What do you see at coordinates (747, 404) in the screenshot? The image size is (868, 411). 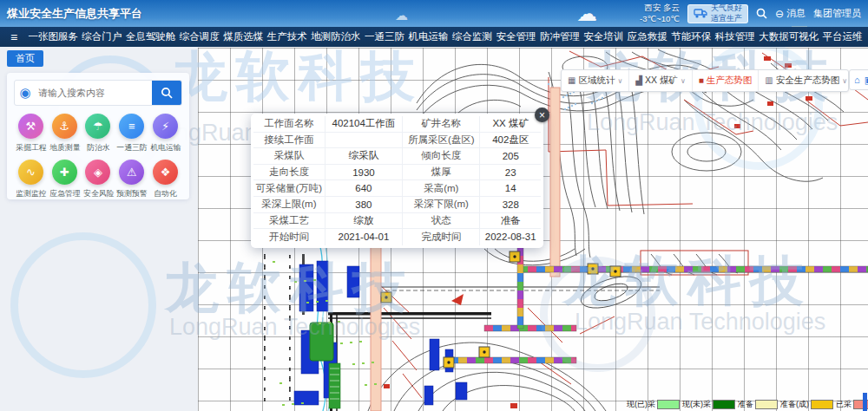 I see `map-legend: 现(已)采现(未)采准备准备(成)已采` at bounding box center [747, 404].